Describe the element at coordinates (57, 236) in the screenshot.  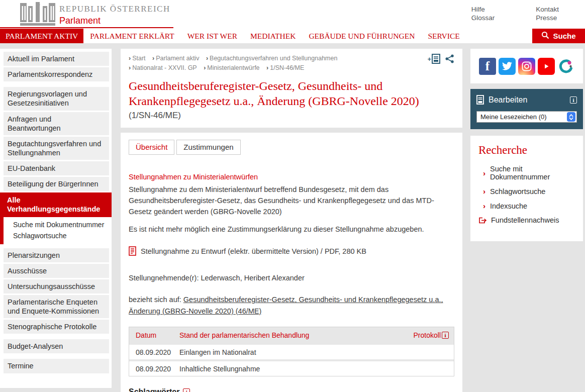
I see `sidebar-sub-schlagwortsuche: Schlagwortsuche` at that location.